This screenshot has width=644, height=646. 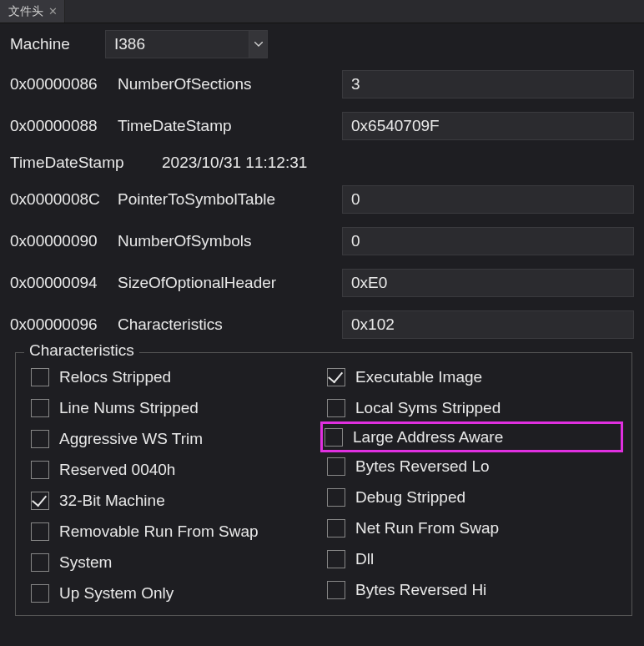 I want to click on checkbox-label: Large Address Aware, so click(x=428, y=437).